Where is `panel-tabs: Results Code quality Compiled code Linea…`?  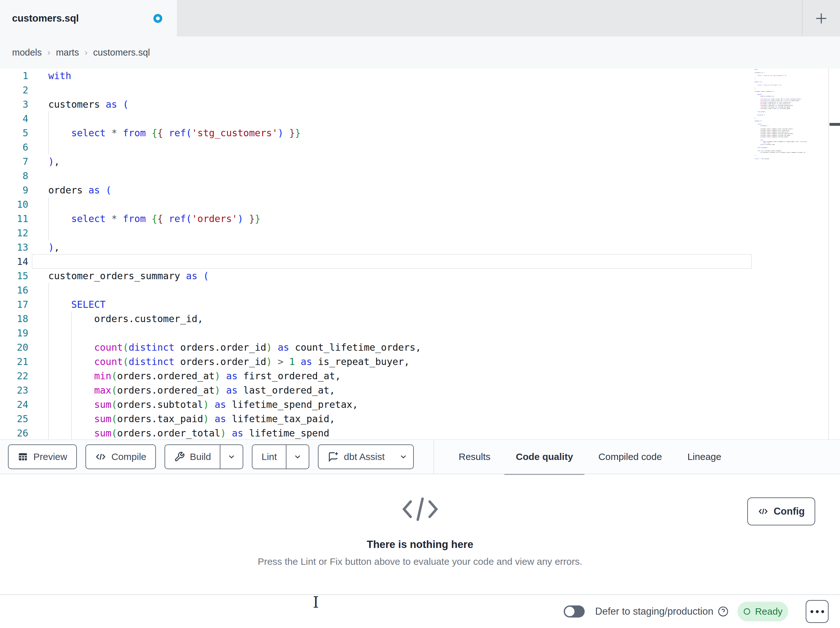 panel-tabs: Results Code quality Compiled code Linea… is located at coordinates (590, 457).